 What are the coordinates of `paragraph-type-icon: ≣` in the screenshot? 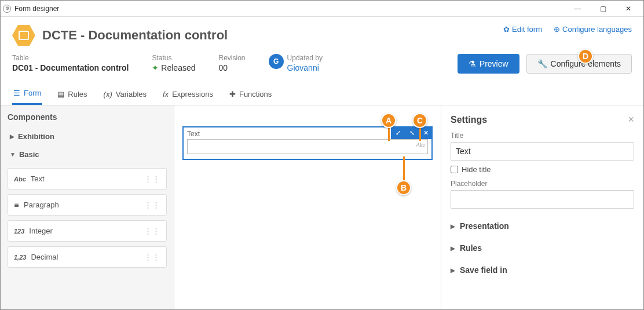 It's located at (16, 205).